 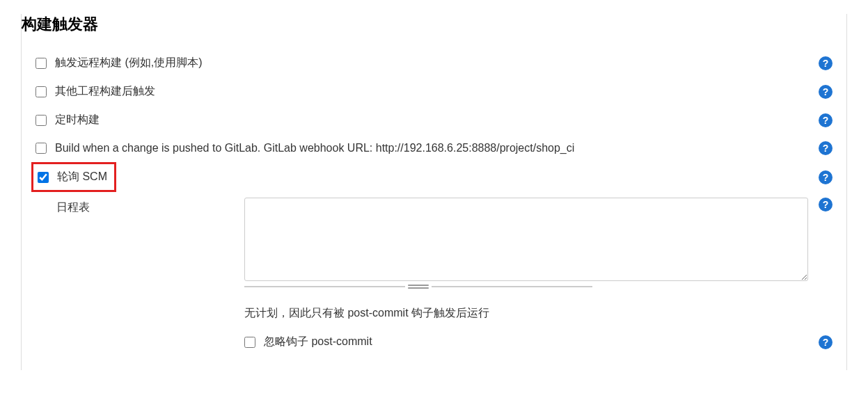 I want to click on trigger-gitlab-label: Build when a change is pushed to GitLab.…, so click(x=315, y=148).